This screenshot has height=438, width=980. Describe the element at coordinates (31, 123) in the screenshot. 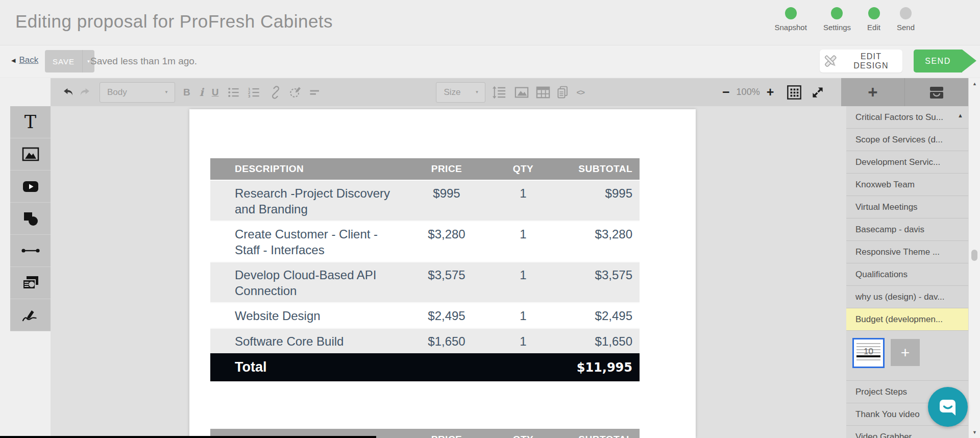

I see `text-tool: T` at that location.